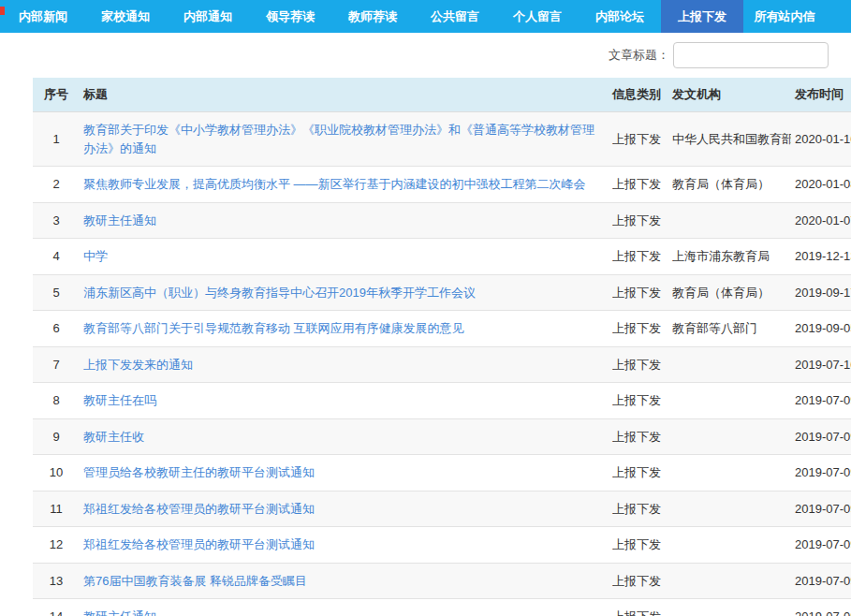  Describe the element at coordinates (730, 257) in the screenshot. I see `issuing-org: 上海市浦东教育局` at that location.